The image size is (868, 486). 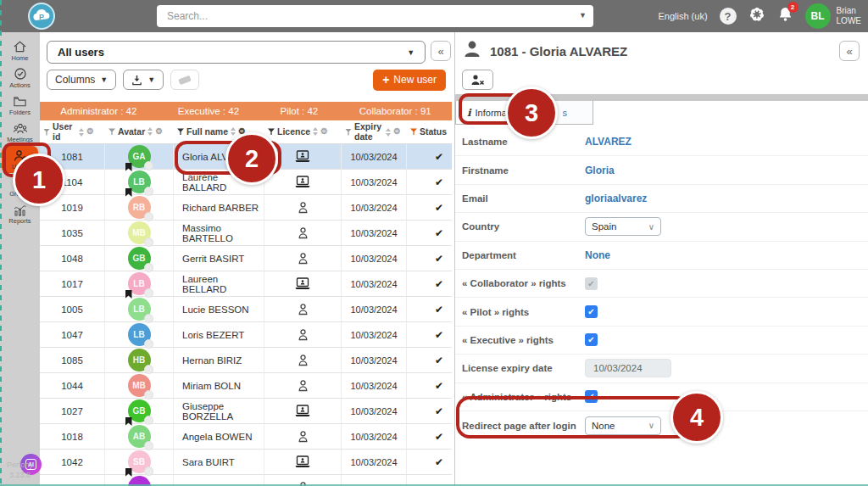 I want to click on administrator-checkbox: ✔, so click(x=592, y=397).